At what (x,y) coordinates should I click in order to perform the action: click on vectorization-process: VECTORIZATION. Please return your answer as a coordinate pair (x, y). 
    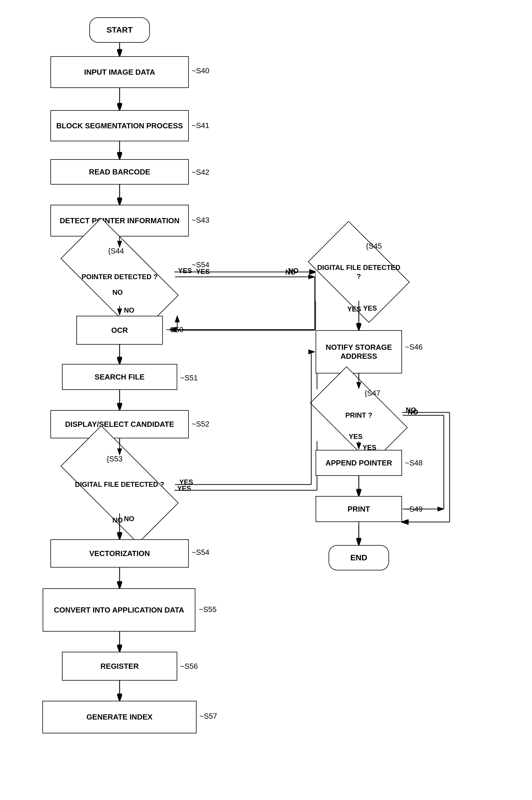
    Looking at the image, I should click on (119, 553).